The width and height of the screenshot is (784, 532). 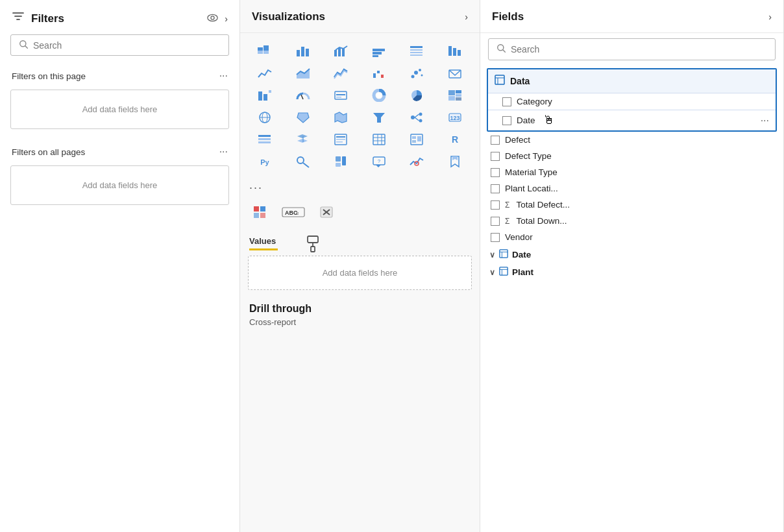 What do you see at coordinates (379, 73) in the screenshot?
I see `viz-icon-waterfall` at bounding box center [379, 73].